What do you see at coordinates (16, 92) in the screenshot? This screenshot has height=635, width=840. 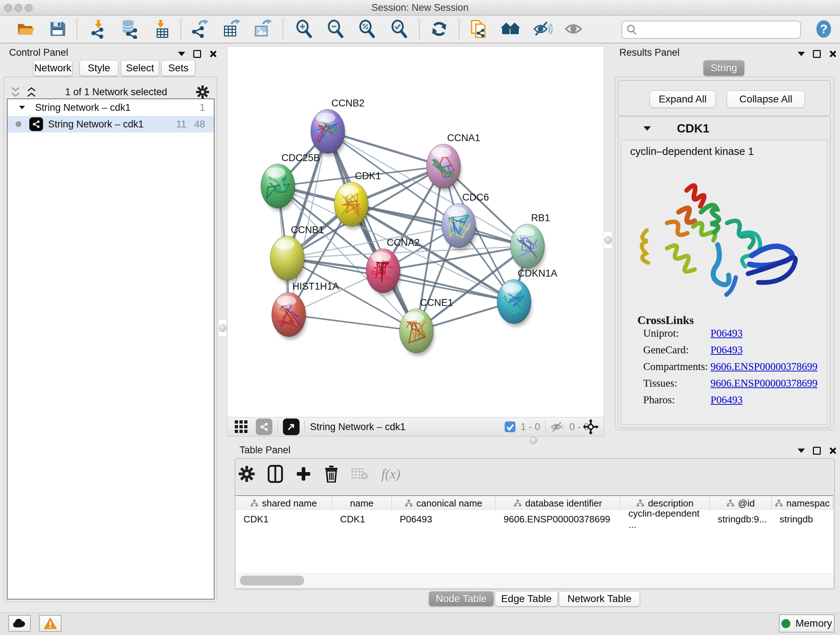 I see `collapse-all-networks-icon` at bounding box center [16, 92].